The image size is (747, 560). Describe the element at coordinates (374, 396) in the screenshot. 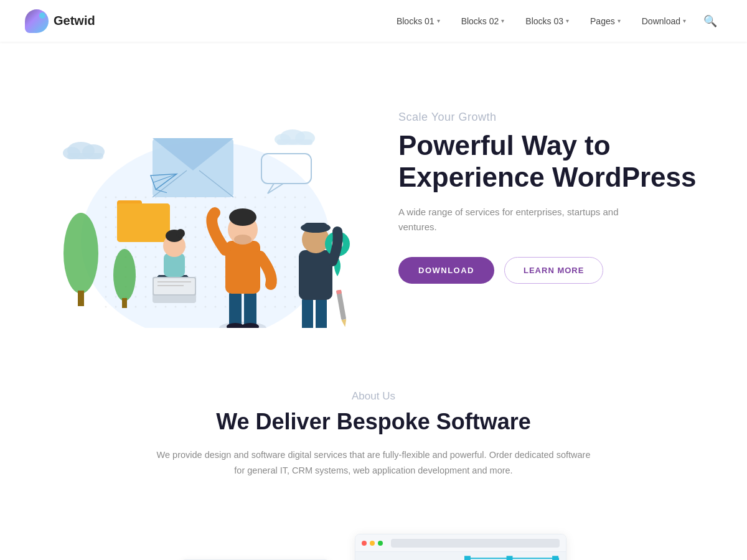

I see `about-subtitle: About Us` at that location.